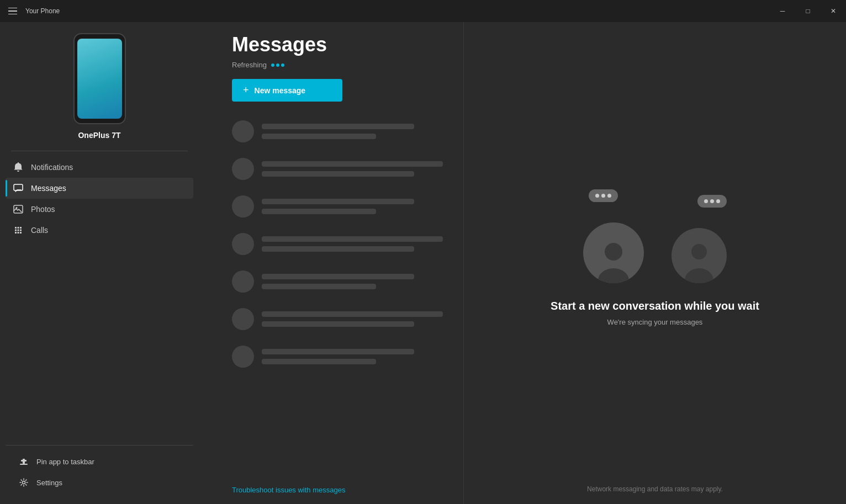 The image size is (846, 504). I want to click on new-message-button: + New message, so click(287, 91).